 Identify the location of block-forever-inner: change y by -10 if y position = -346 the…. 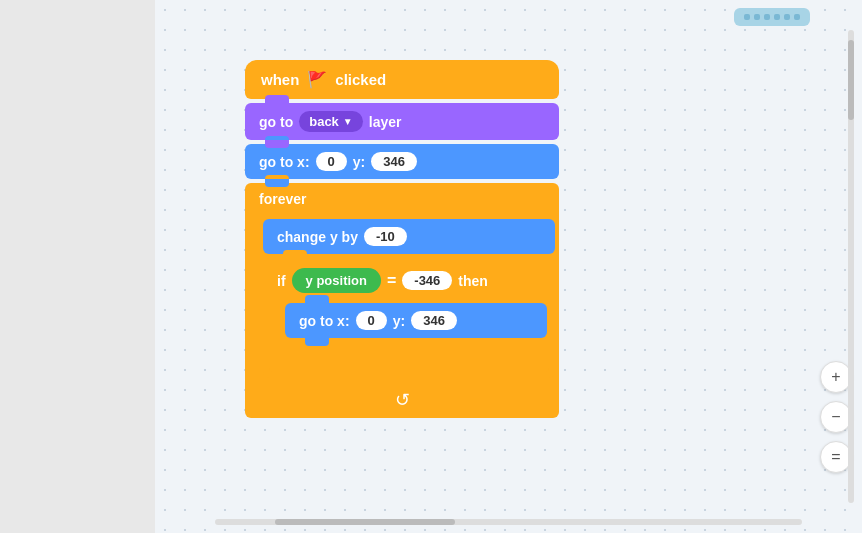
(402, 298).